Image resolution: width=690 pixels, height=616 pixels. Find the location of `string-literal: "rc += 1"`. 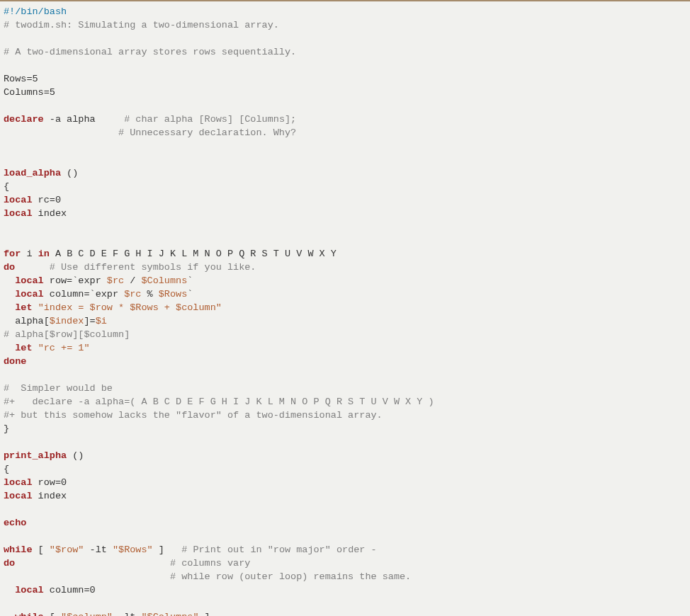

string-literal: "rc += 1" is located at coordinates (64, 348).